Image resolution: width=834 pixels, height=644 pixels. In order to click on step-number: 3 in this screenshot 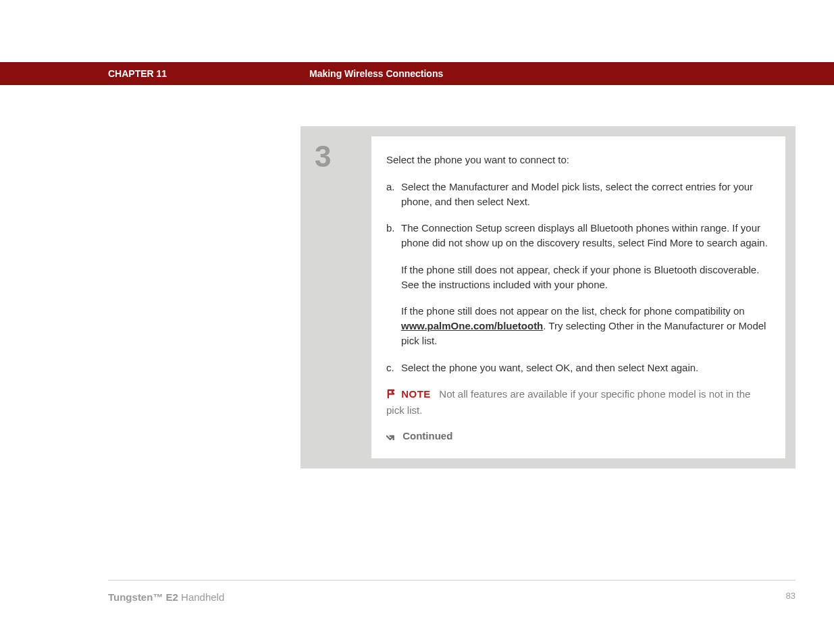, I will do `click(341, 297)`.